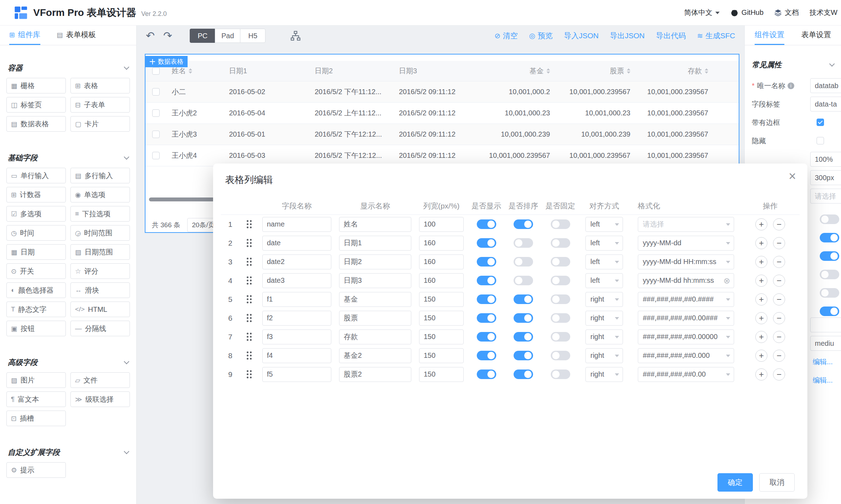 Image resolution: width=841 pixels, height=504 pixels. What do you see at coordinates (156, 156) in the screenshot?
I see `row-checkbox` at bounding box center [156, 156].